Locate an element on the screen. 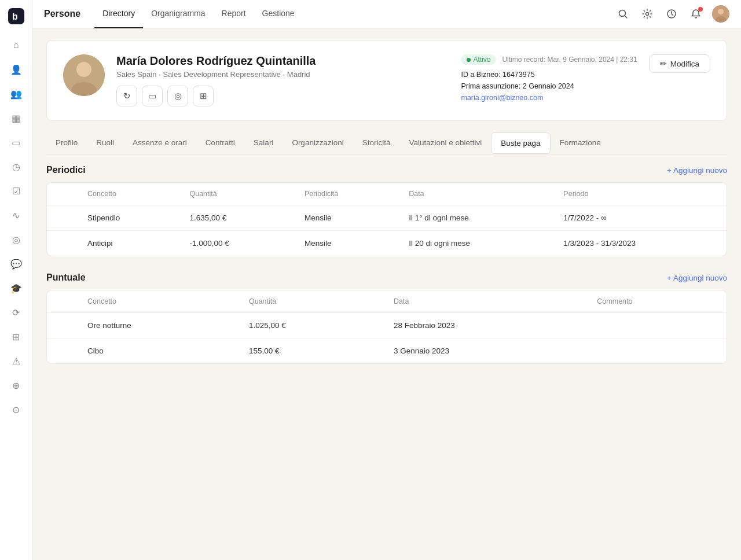 The width and height of the screenshot is (741, 560). sidebar-graph: ∿ is located at coordinates (16, 215).